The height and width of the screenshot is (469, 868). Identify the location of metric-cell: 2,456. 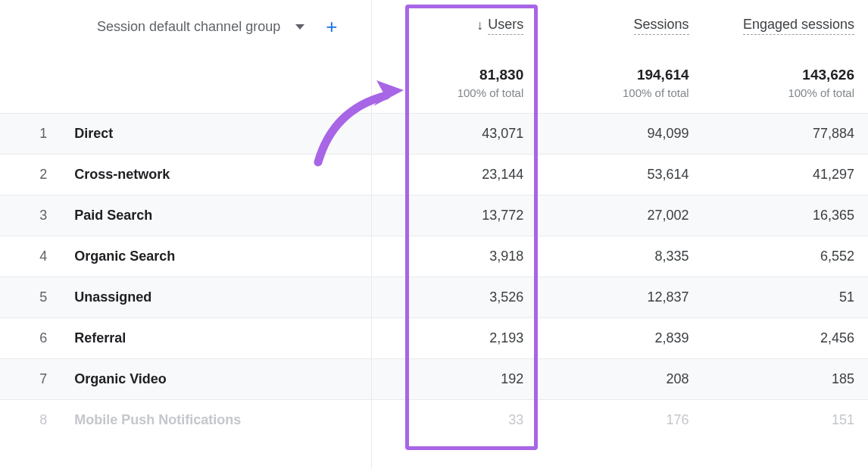
(785, 339).